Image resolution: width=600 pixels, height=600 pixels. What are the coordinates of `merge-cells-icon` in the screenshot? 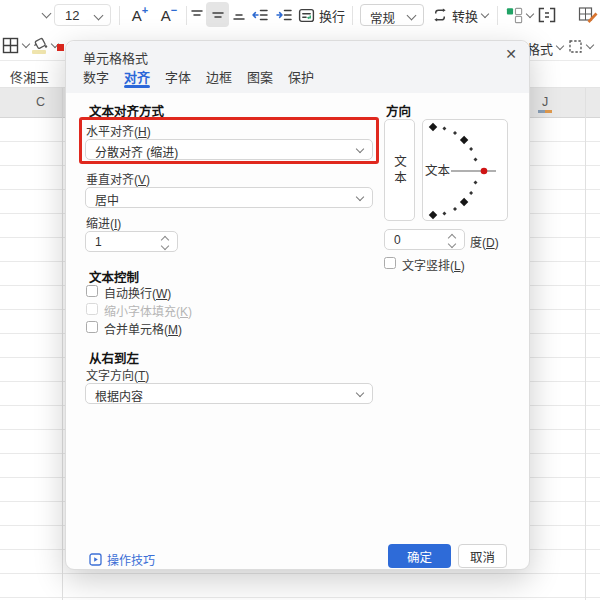 It's located at (547, 15).